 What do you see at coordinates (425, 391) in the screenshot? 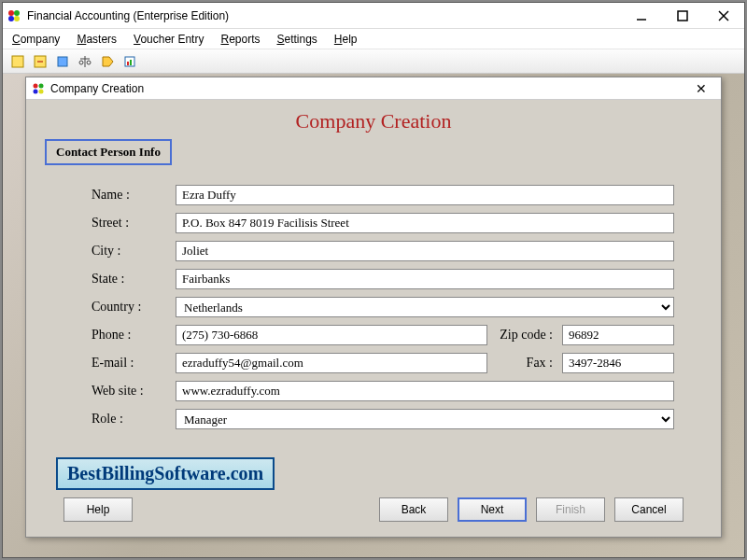
I see `website-field` at bounding box center [425, 391].